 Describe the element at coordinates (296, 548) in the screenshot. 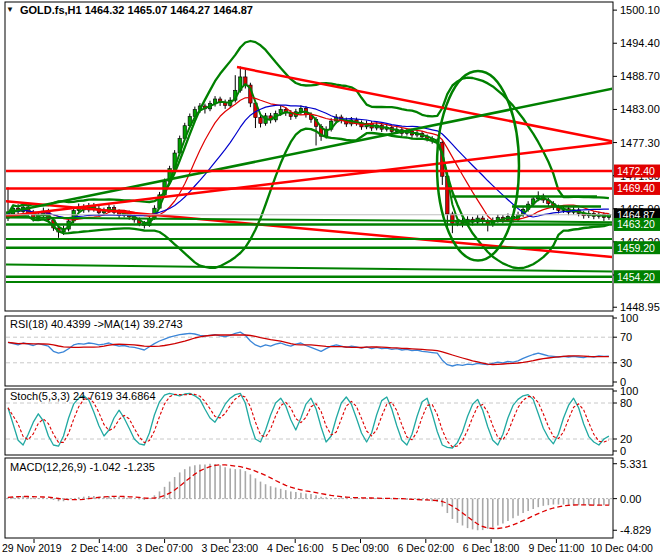

I see `time-axis-label: 4 Dec 16:00` at that location.